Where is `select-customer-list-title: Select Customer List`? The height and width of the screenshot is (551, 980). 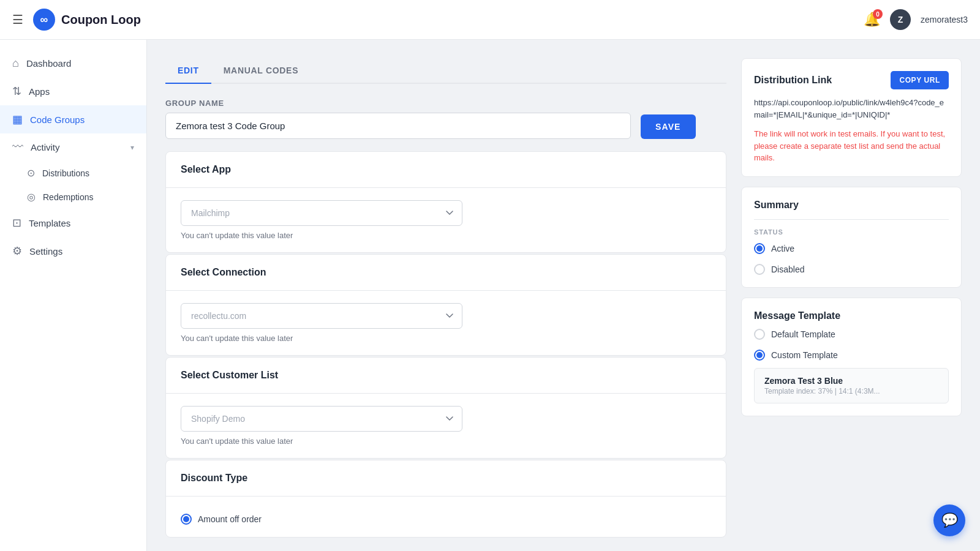 select-customer-list-title: Select Customer List is located at coordinates (446, 376).